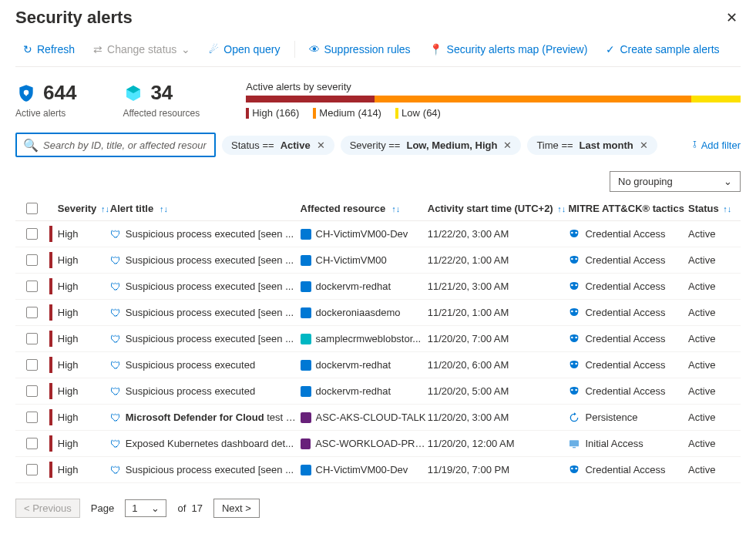 The image size is (756, 551). I want to click on grouping-select: No grouping ⌄, so click(675, 182).